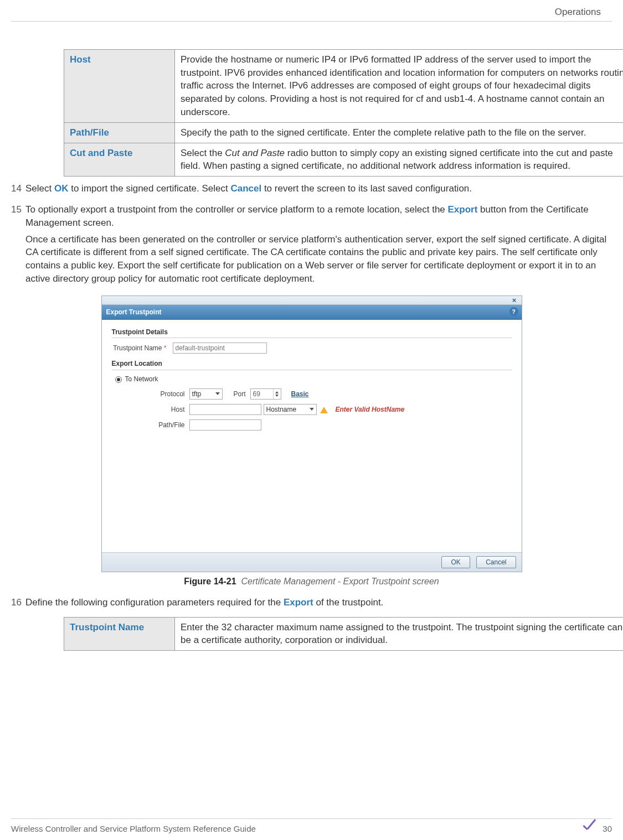 Image resolution: width=623 pixels, height=840 pixels. What do you see at coordinates (311, 13) in the screenshot?
I see `section-header: Operations` at bounding box center [311, 13].